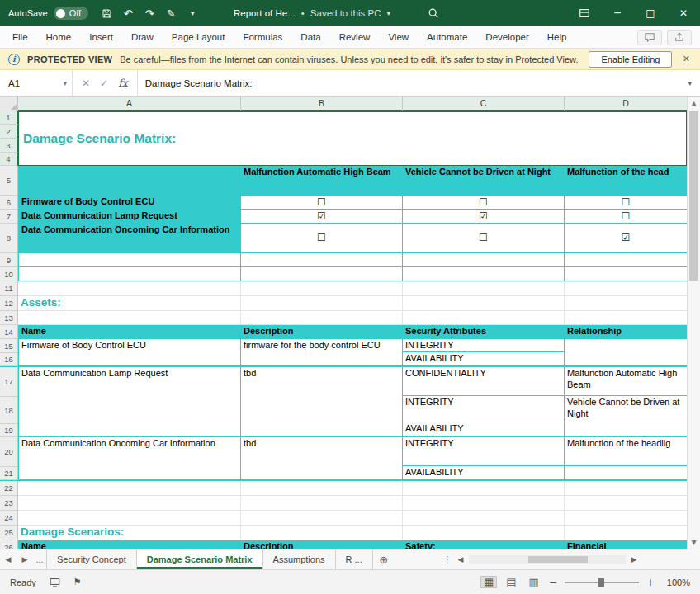 Image resolution: width=700 pixels, height=594 pixels. Describe the element at coordinates (123, 82) in the screenshot. I see `insert-function-icon: fx` at that location.